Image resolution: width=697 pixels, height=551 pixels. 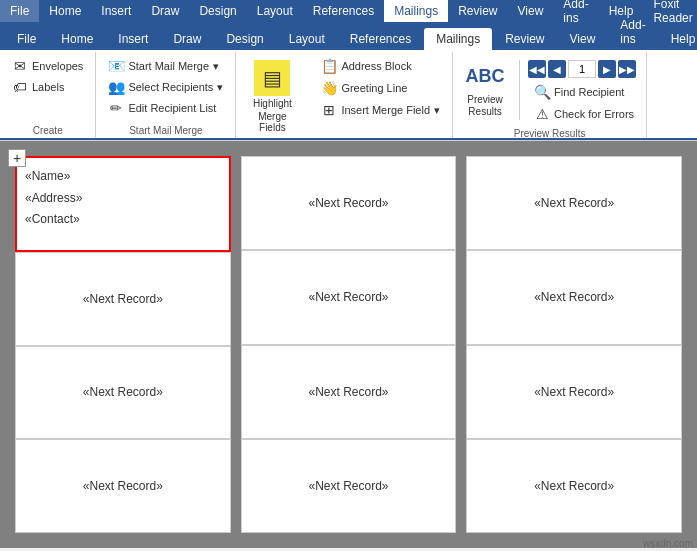 What do you see at coordinates (574, 203) in the screenshot?
I see `record-3-1: «Next Record»` at bounding box center [574, 203].